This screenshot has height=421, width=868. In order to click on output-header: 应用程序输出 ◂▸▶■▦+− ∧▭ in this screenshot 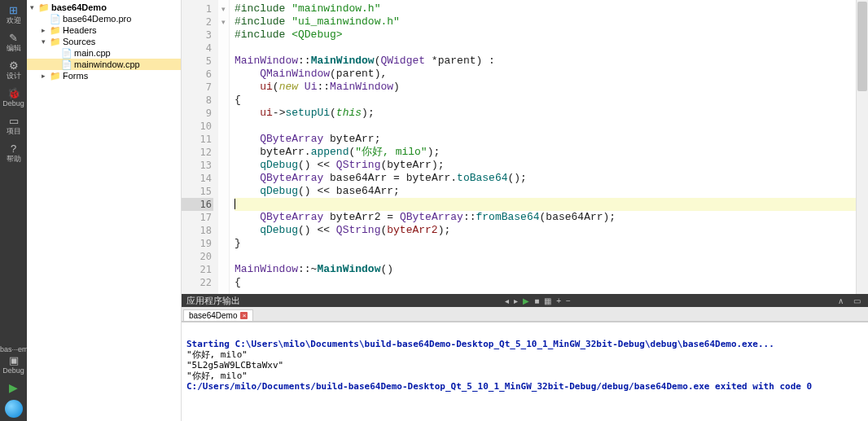, I will do `click(524, 300)`.